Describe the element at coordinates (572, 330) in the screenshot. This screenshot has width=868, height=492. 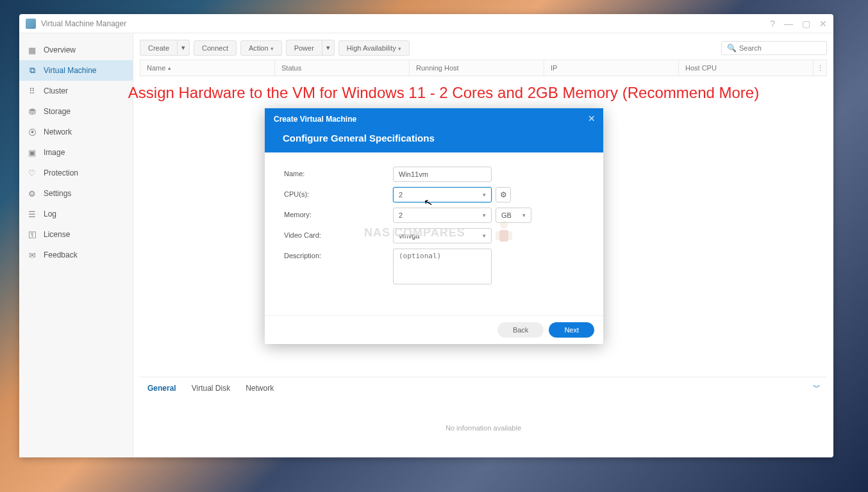
I see `next-button: Next` at that location.